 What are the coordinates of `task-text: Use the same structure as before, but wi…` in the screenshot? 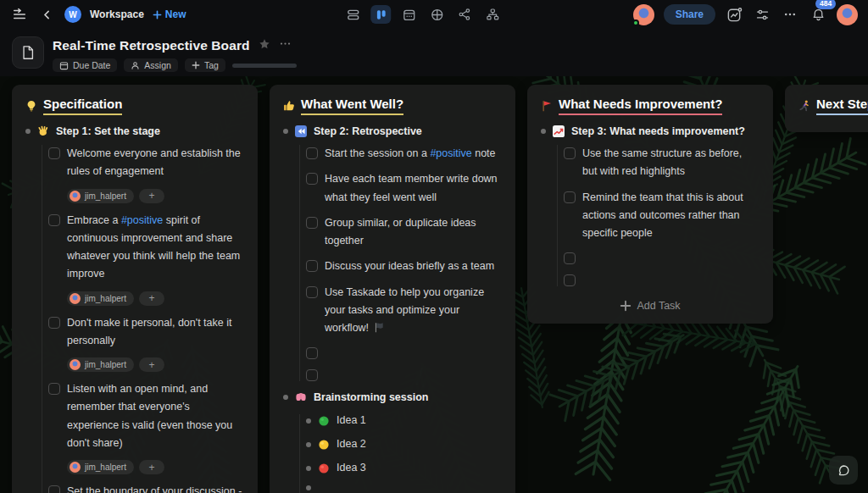 It's located at (671, 163).